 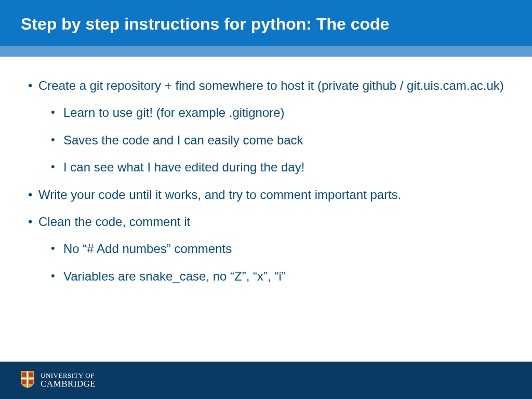 I want to click on logo-line1: UNIVERSITY OF, so click(x=69, y=376).